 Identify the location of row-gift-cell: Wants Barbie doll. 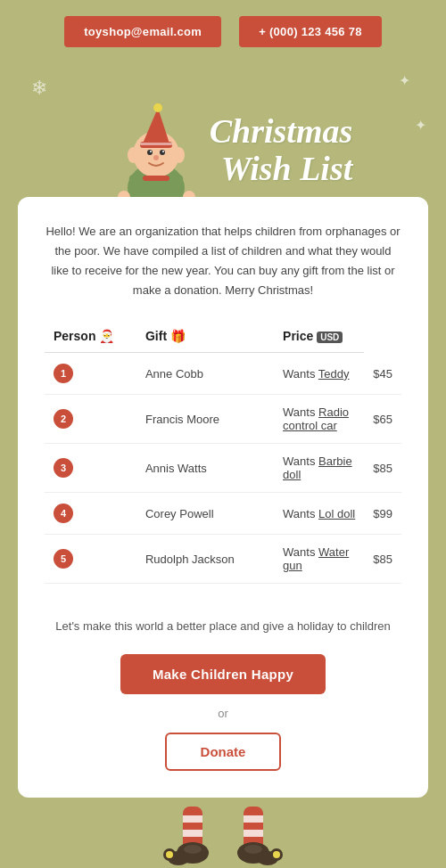
(319, 469).